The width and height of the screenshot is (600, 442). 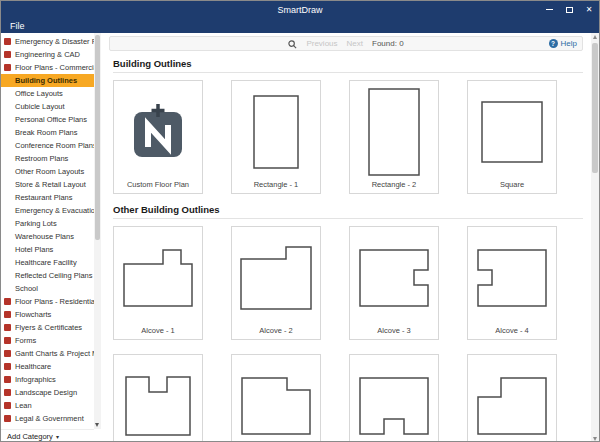 What do you see at coordinates (46, 80) in the screenshot?
I see `sidebar-item-label: Building Outlines` at bounding box center [46, 80].